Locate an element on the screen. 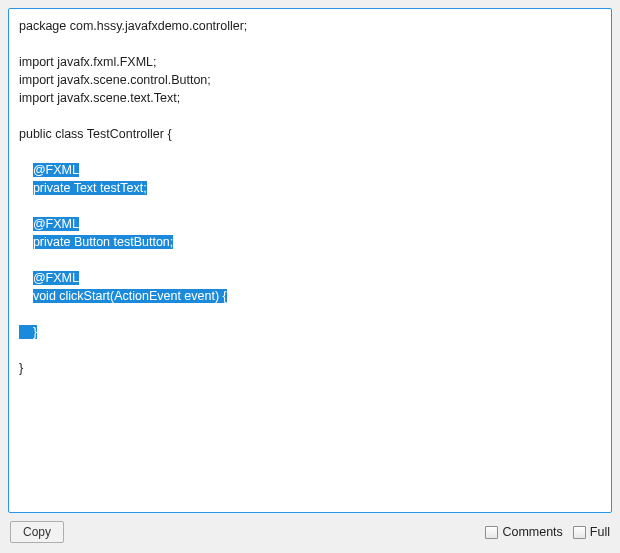 This screenshot has width=620, height=553. code-line: public class TestController { is located at coordinates (96, 134).